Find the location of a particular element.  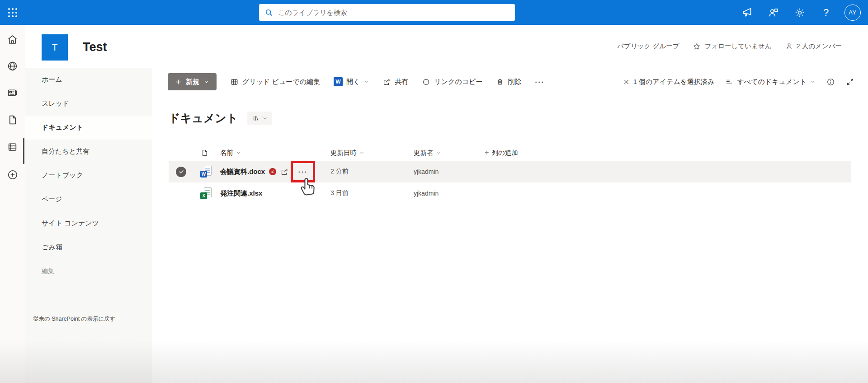

sidebar-item-site-contents: サイト コンテンツ is located at coordinates (89, 223).